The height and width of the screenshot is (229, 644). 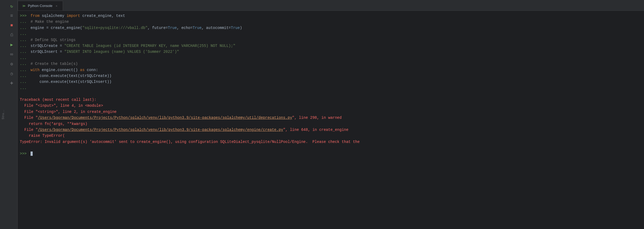 What do you see at coordinates (25, 34) in the screenshot?
I see `prompt-cont-4: ...` at bounding box center [25, 34].